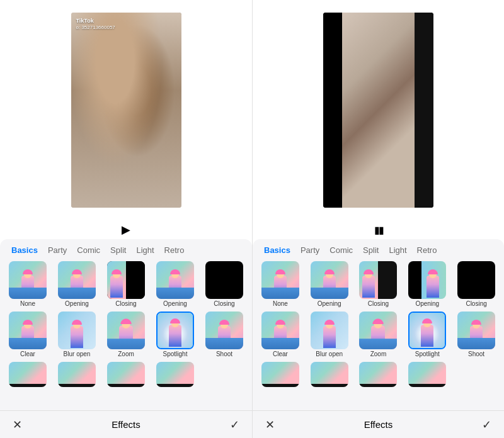  What do you see at coordinates (224, 280) in the screenshot?
I see `effect-thumb-closing2-left` at bounding box center [224, 280].